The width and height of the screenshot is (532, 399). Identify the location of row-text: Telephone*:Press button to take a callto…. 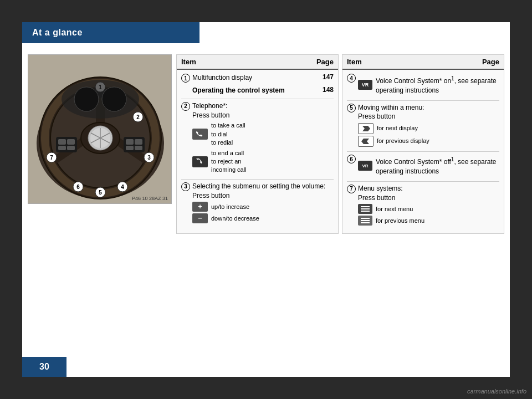
(263, 139).